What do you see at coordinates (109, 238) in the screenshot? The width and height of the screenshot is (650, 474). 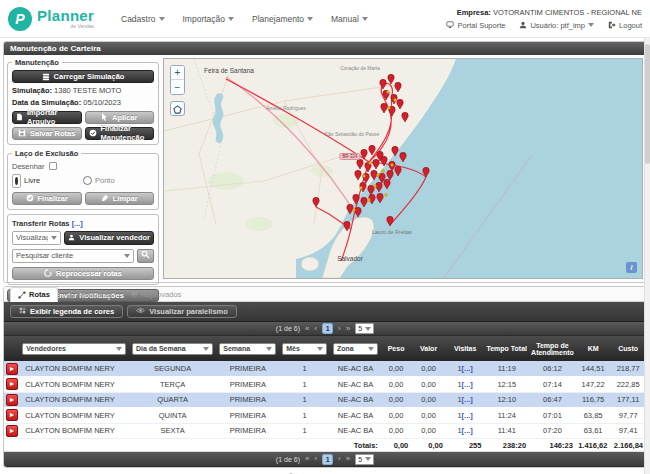 I see `visualizar-vendedor-button: Visualizar vendedor` at bounding box center [109, 238].